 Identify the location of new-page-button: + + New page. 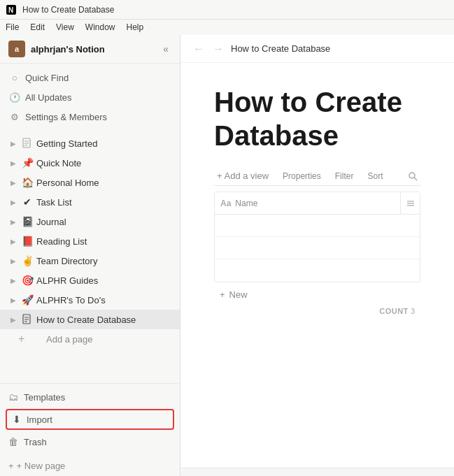
(90, 466).